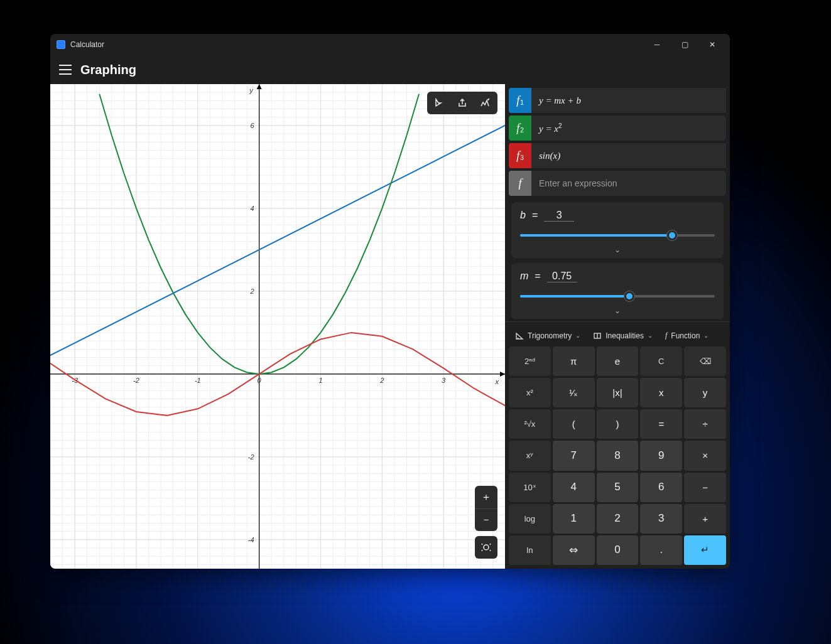 Image resolution: width=831 pixels, height=644 pixels. I want to click on key-x²: x², so click(530, 393).